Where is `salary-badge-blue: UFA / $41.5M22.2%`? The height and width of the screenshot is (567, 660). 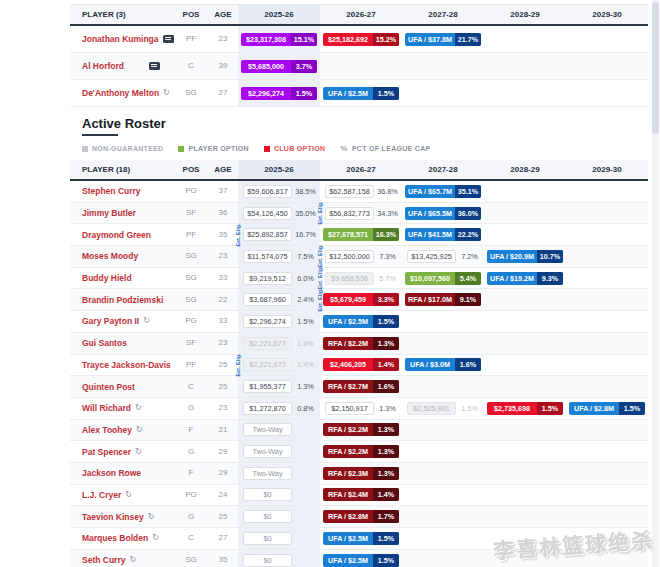
salary-badge-blue: UFA / $41.5M22.2% is located at coordinates (443, 234).